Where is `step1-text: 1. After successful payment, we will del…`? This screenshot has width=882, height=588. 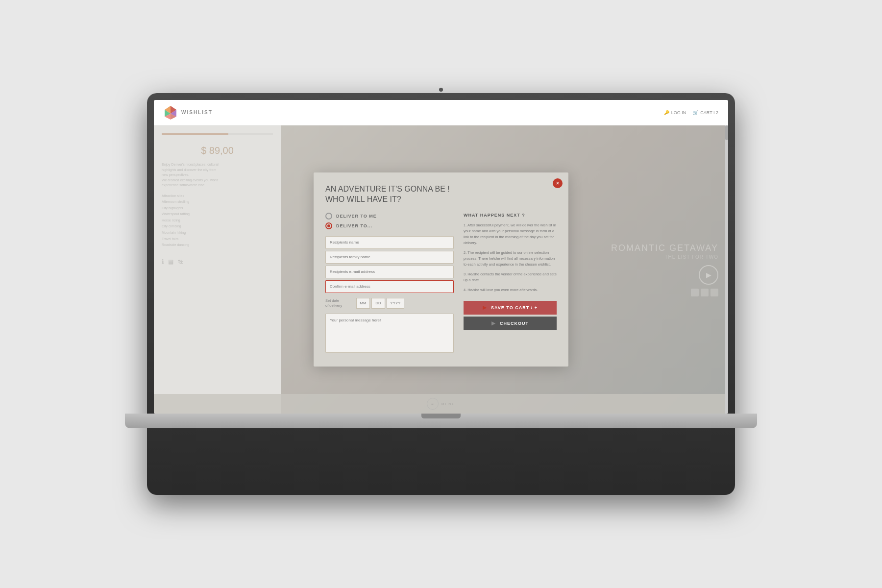
step1-text: 1. After successful payment, we will del… is located at coordinates (510, 234).